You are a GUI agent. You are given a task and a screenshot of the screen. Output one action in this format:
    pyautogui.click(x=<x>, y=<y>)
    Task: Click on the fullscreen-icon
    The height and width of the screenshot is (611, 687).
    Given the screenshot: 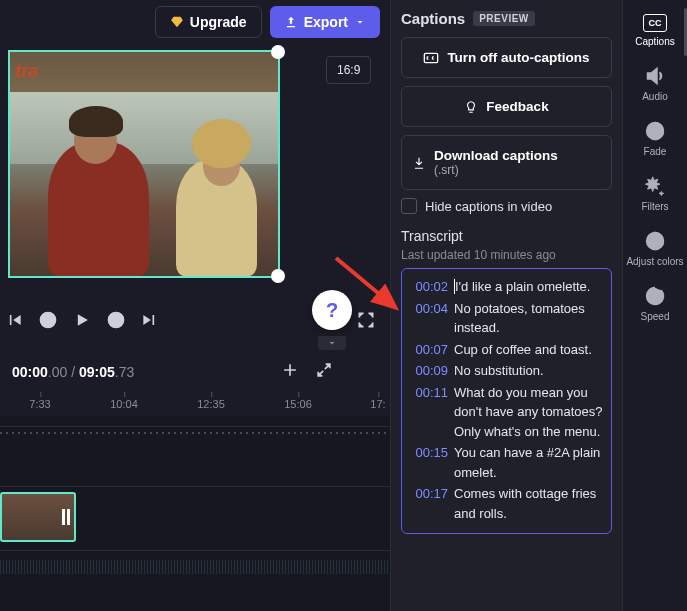 What is the action you would take?
    pyautogui.click(x=366, y=320)
    